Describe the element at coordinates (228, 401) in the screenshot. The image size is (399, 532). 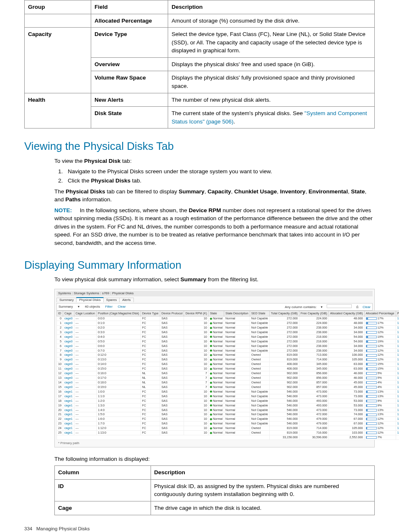
I see `table-row: 18cage1---1:2:0FCSAS10NormalNormalNot Ca…` at that location.